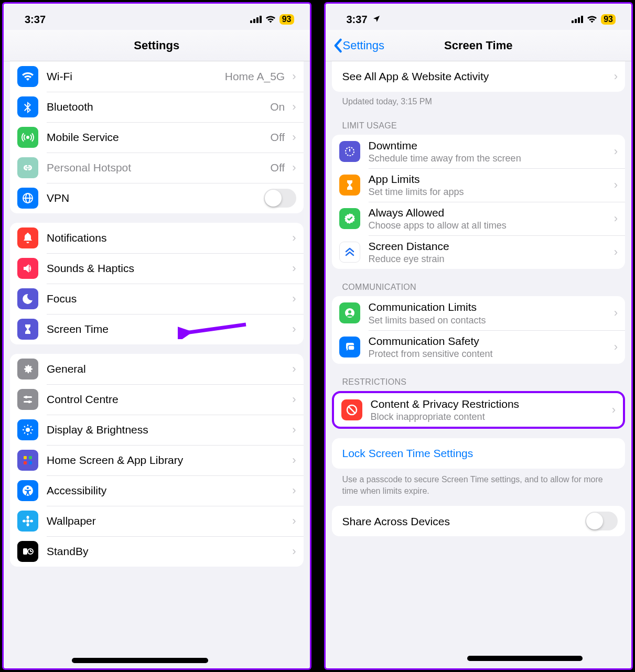 The image size is (635, 672). I want to click on vpn-icon, so click(28, 198).